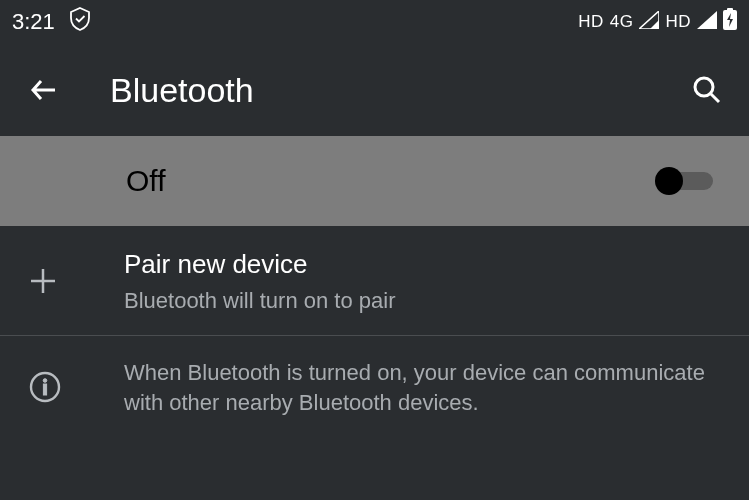  I want to click on bluetooth-state-label: Off, so click(392, 181).